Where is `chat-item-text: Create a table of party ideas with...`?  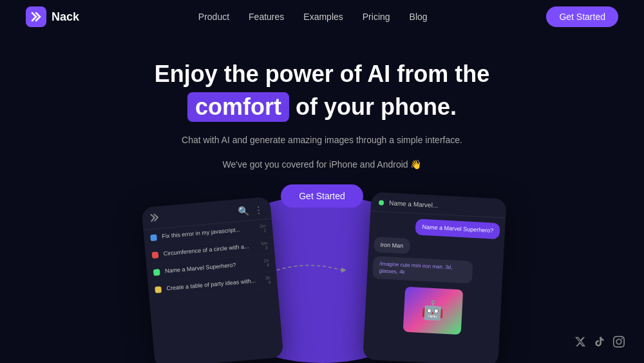
chat-item-text: Create a table of party ideas with... is located at coordinates (214, 285).